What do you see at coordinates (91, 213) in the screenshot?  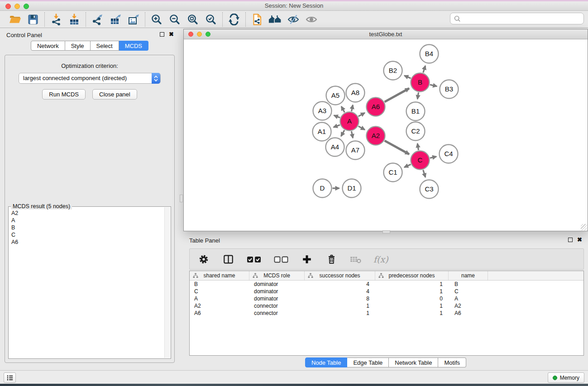 I see `mcds-result-item: A2` at bounding box center [91, 213].